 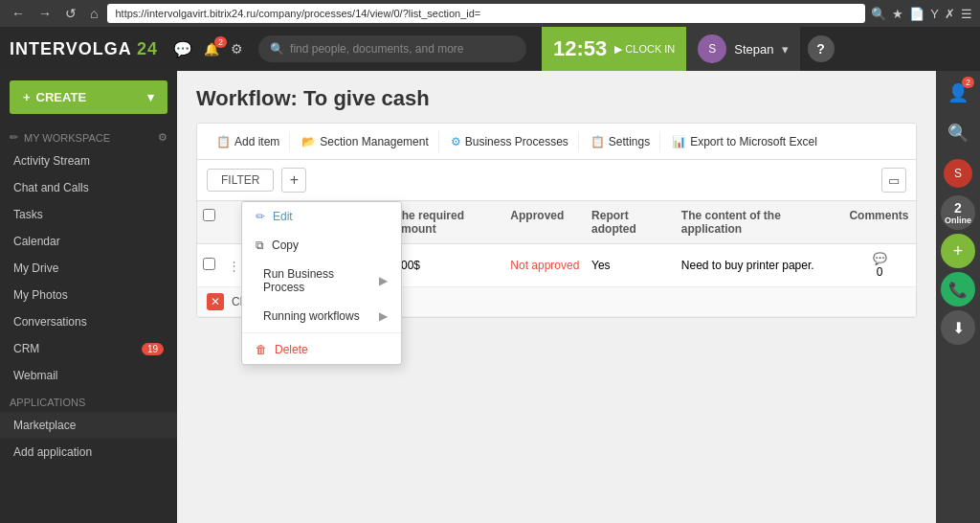 I want to click on workspace-settings-icon: ⚙, so click(x=163, y=138).